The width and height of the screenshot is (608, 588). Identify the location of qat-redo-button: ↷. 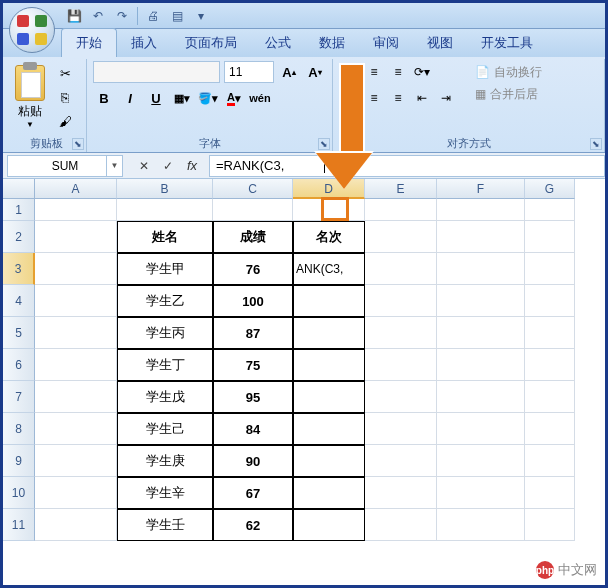
(122, 16).